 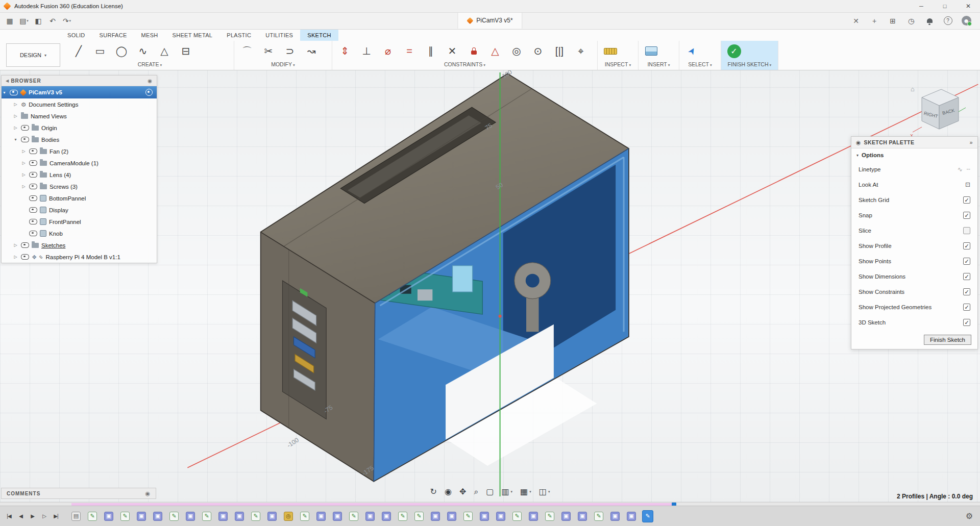 What do you see at coordinates (148, 494) in the screenshot?
I see `comments-expand-icon: ◉` at bounding box center [148, 494].